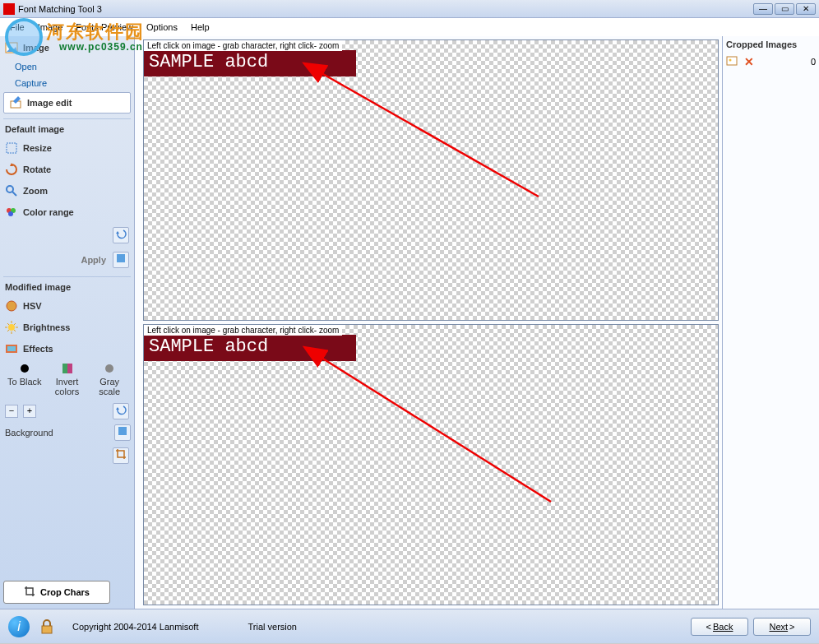  What do you see at coordinates (749, 62) in the screenshot?
I see `delete-cropped-icon: ✕` at bounding box center [749, 62].